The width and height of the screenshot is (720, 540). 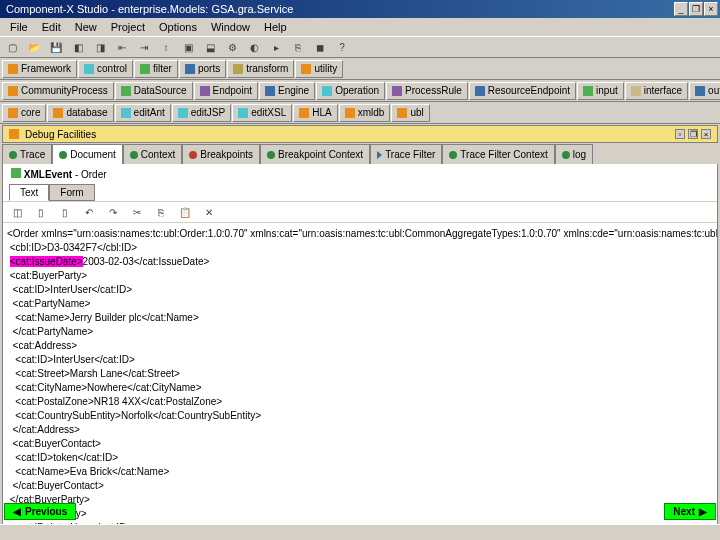 What do you see at coordinates (226, 91) in the screenshot?
I see `palette-tab-endpoint: Endpoint` at bounding box center [226, 91].